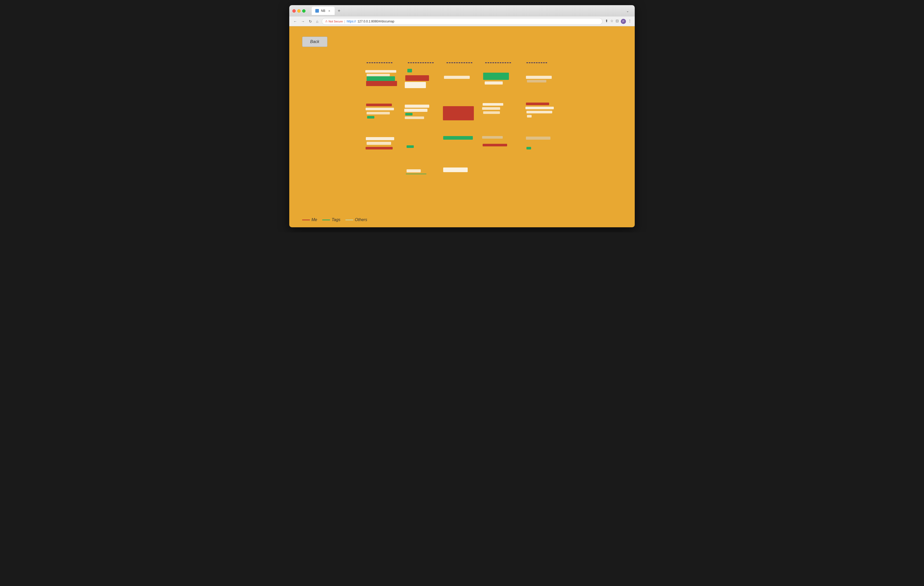  Describe the element at coordinates (462, 21) in the screenshot. I see `address-bar: ← → ↻ ⌂ ⚠ Not Secure | https:// 127.0.0.…` at that location.